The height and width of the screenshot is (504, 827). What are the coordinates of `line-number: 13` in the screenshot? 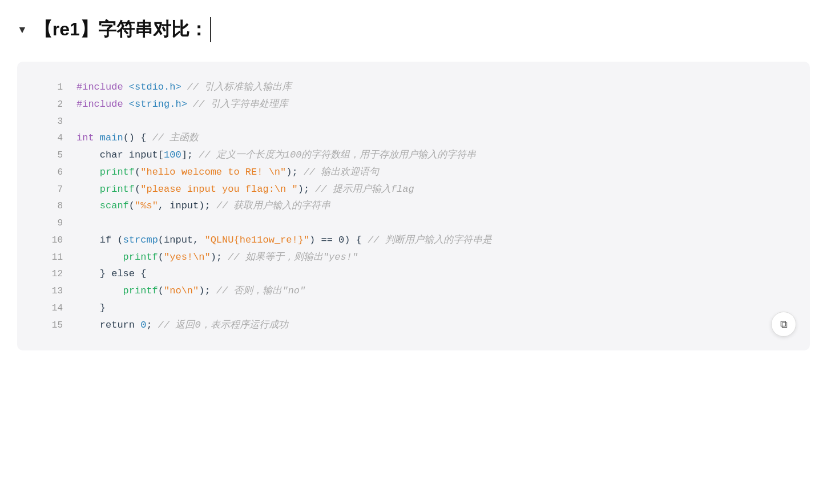 It's located at (51, 291).